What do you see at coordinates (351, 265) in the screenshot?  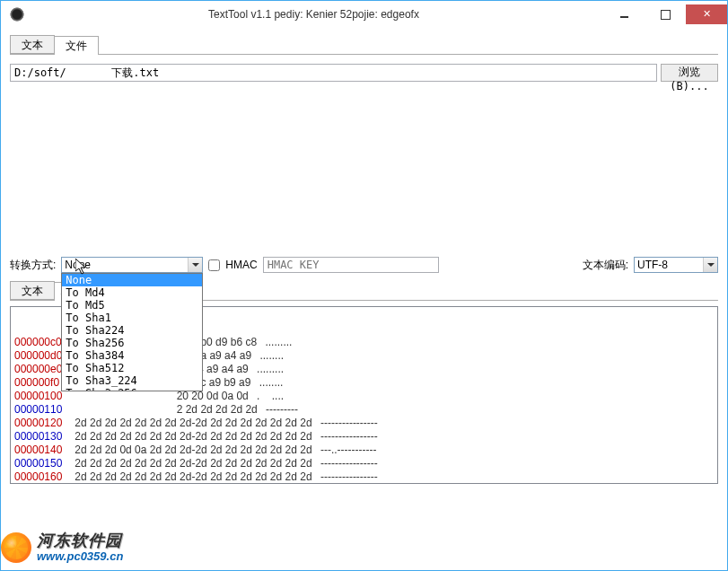 I see `hmac-key-input` at bounding box center [351, 265].